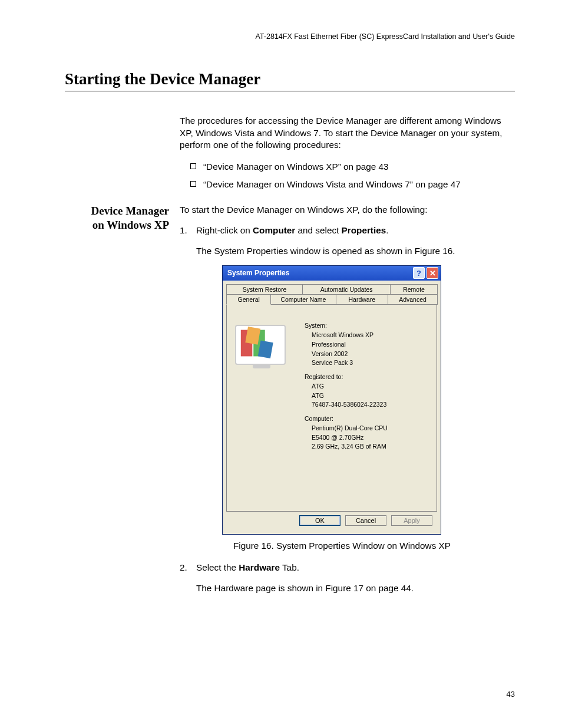 This screenshot has width=562, height=728. What do you see at coordinates (412, 299) in the screenshot?
I see `tab-advanced: Advanced` at bounding box center [412, 299].